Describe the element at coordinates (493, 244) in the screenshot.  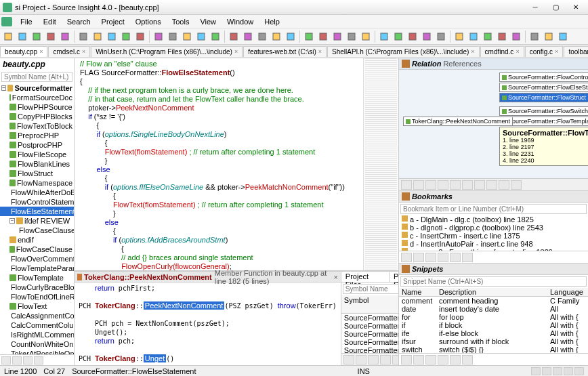
I see `bookmark-row: d - InsertInAutoPair - insert.c line 948` at that location.